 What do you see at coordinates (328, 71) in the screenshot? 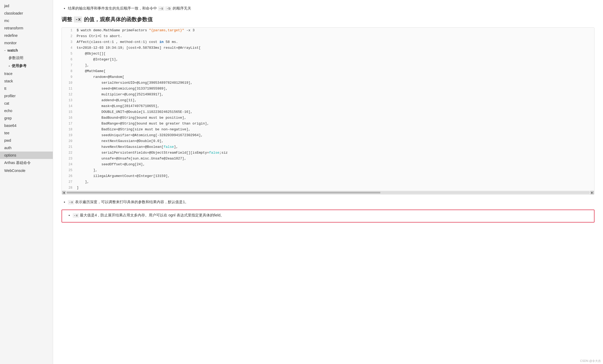
I see `code-line: 8 @MathGame[` at bounding box center [328, 71].